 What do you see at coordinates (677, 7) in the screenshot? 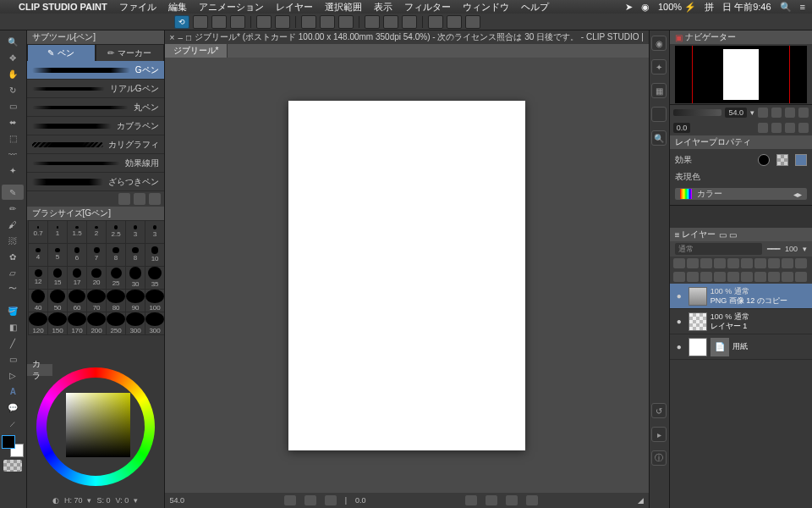
I see `battery-status: 100% ⚡` at bounding box center [677, 7].